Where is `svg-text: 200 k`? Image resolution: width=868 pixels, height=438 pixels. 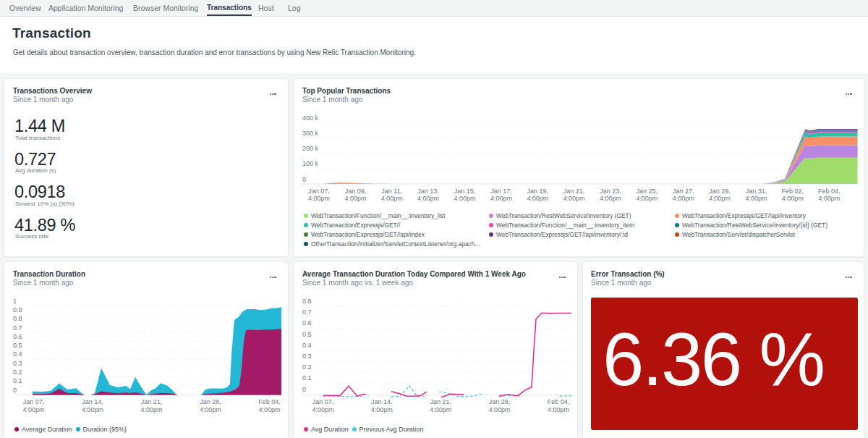
svg-text: 200 k is located at coordinates (311, 148).